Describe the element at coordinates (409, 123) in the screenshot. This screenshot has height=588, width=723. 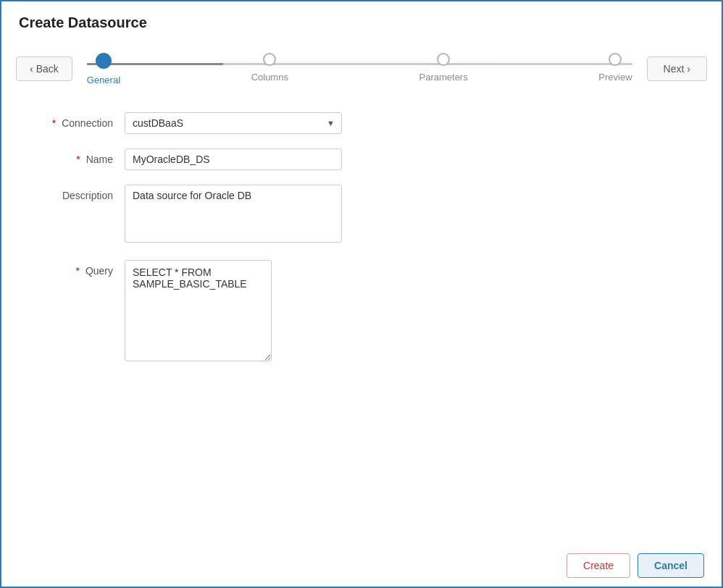
I see `connection-control: custDBaaS OracleDB MySQLDB` at that location.